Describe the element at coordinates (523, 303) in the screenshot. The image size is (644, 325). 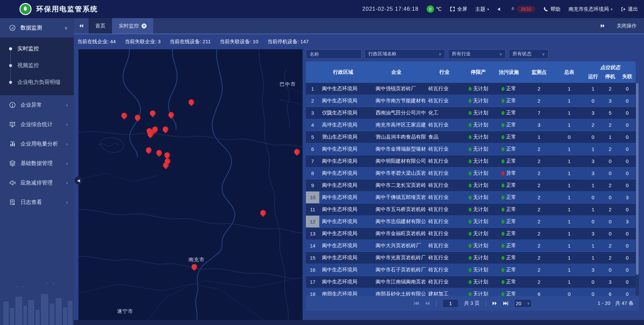
I see `page-size-select: 20 ∨` at that location.